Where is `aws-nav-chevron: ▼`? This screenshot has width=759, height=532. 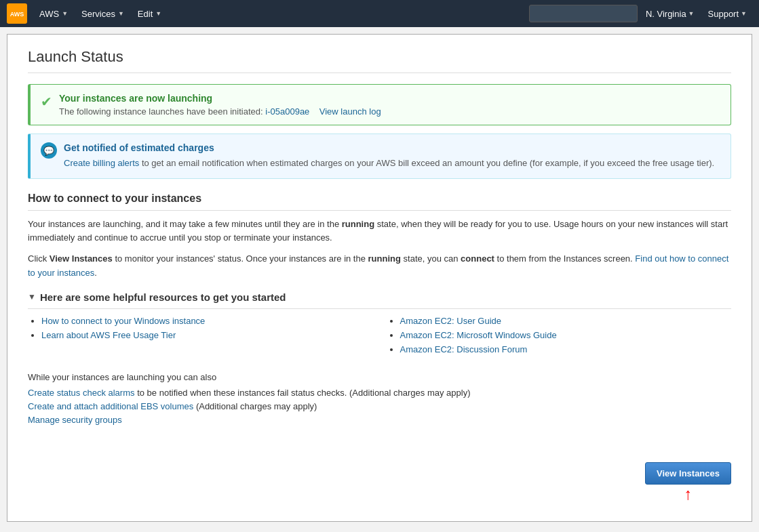 aws-nav-chevron: ▼ is located at coordinates (65, 14).